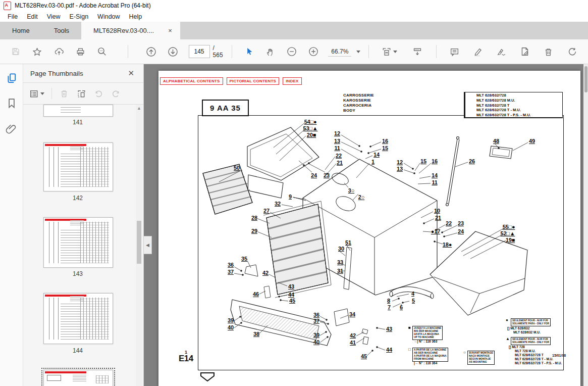  What do you see at coordinates (425, 363) in the screenshot?
I see `legend-from-serial: |→ N° : 116 364` at bounding box center [425, 363].